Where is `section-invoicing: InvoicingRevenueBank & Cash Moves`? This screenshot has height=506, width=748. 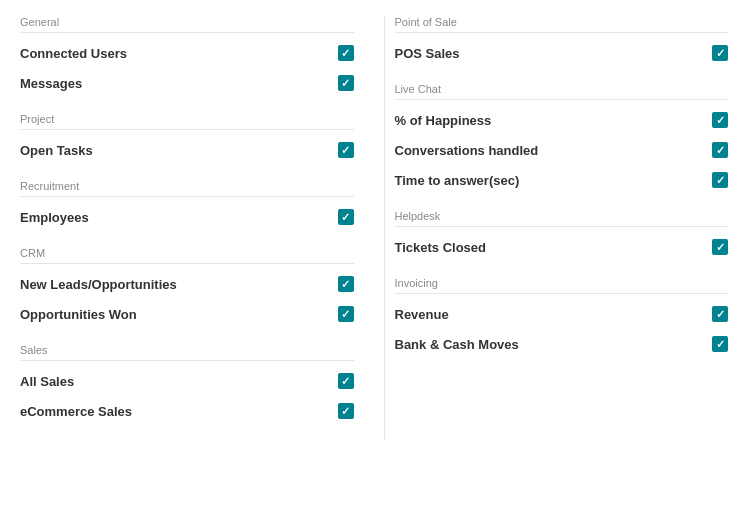
section-invoicing: InvoicingRevenueBank & Cash Moves is located at coordinates (562, 316).